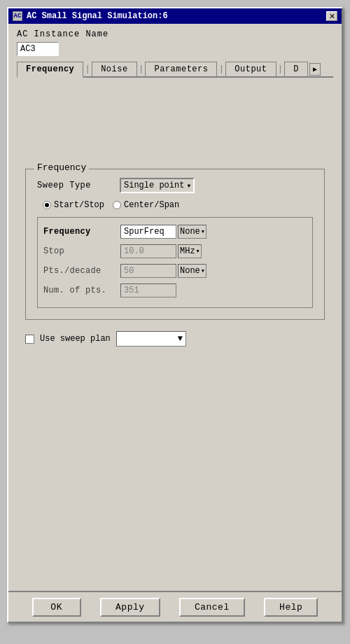 This screenshot has width=350, height=644. I want to click on sweep-type-value: Single point, so click(154, 186).